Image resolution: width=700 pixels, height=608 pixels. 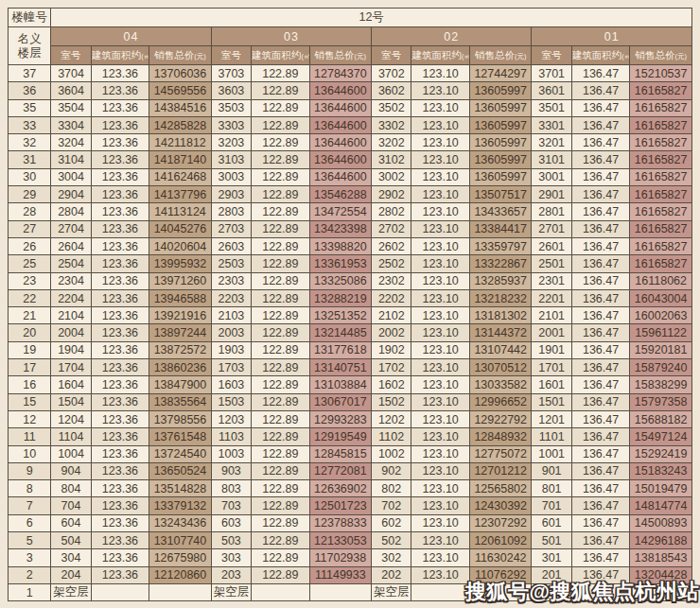 I want to click on col-header-price-03: 销售总价(元), so click(x=341, y=56).